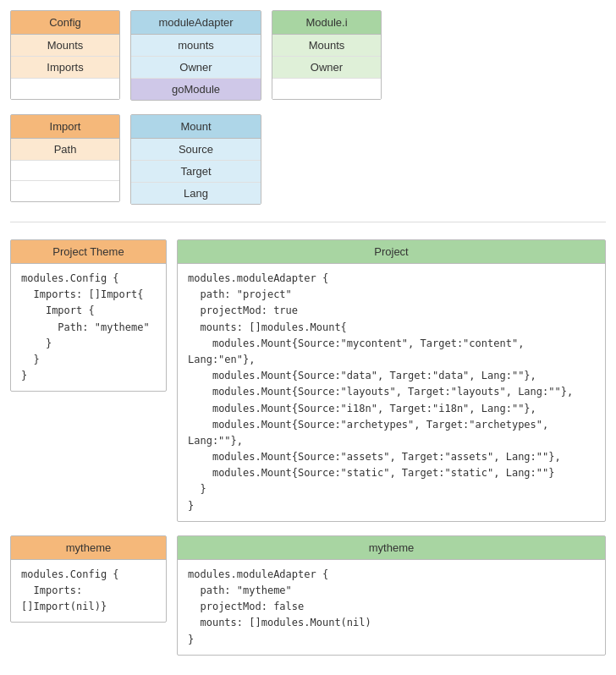  Describe the element at coordinates (65, 127) in the screenshot. I see `import-header: Import` at that location.